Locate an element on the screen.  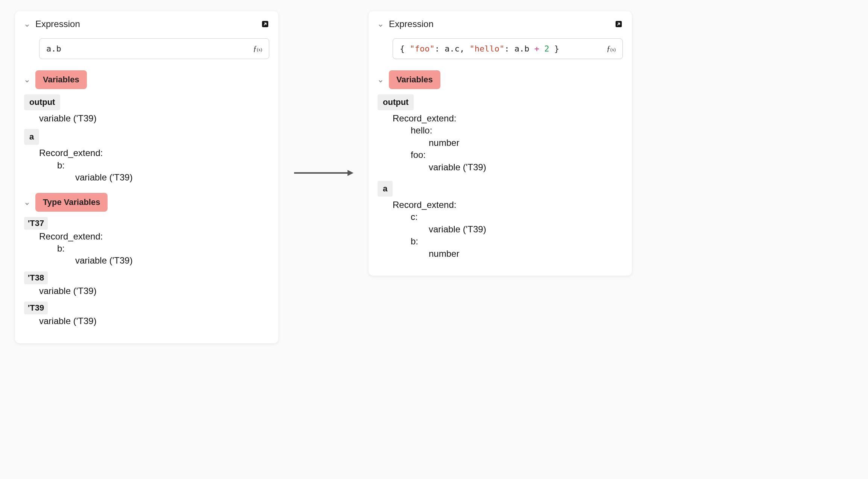
type-variable-name: 'T38 is located at coordinates (36, 278).